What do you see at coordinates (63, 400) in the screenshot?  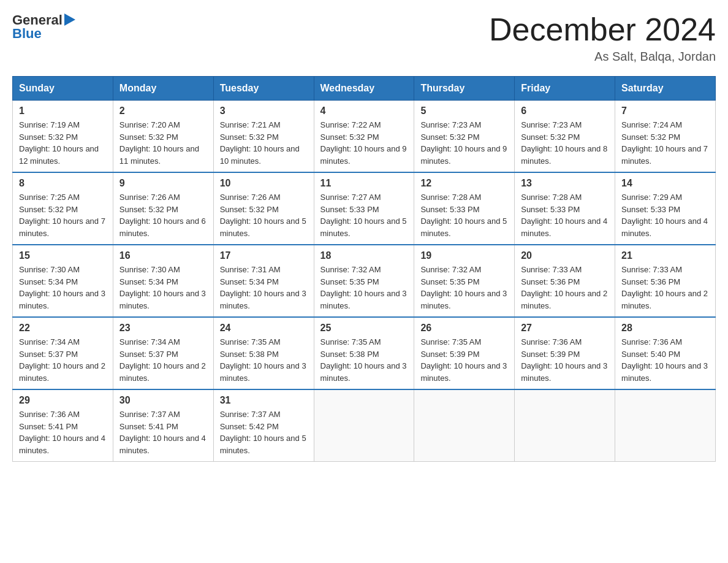 I see `day-number: 29` at bounding box center [63, 400].